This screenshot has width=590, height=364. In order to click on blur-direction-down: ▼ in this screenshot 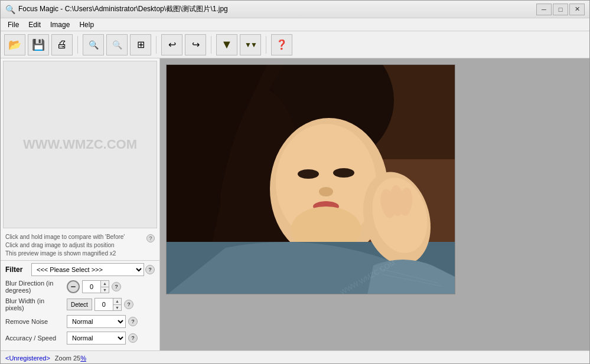, I will do `click(105, 290)`.